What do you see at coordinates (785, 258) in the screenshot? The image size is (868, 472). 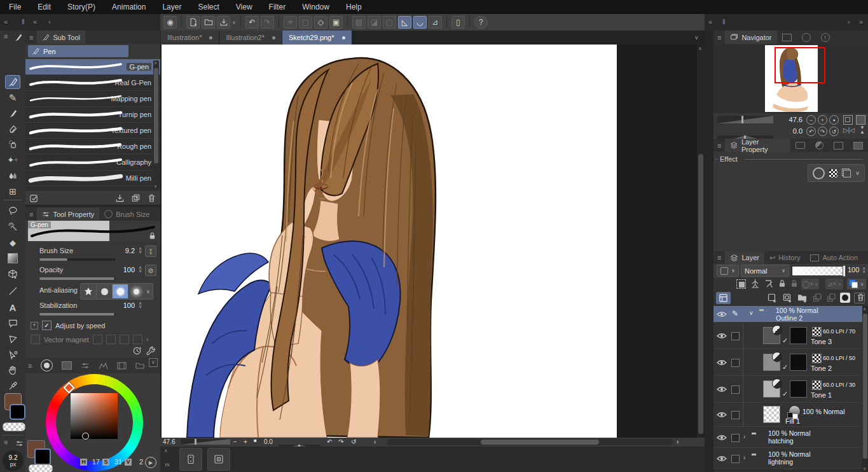 I see `history-tab: ↩History` at bounding box center [785, 258].